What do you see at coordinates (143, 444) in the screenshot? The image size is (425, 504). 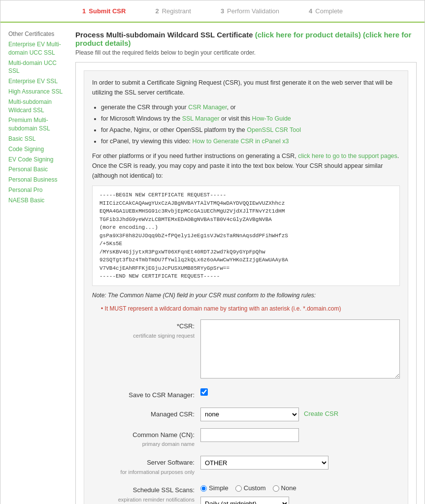 I see `common-name-sublabel: primary domain name` at bounding box center [143, 444].